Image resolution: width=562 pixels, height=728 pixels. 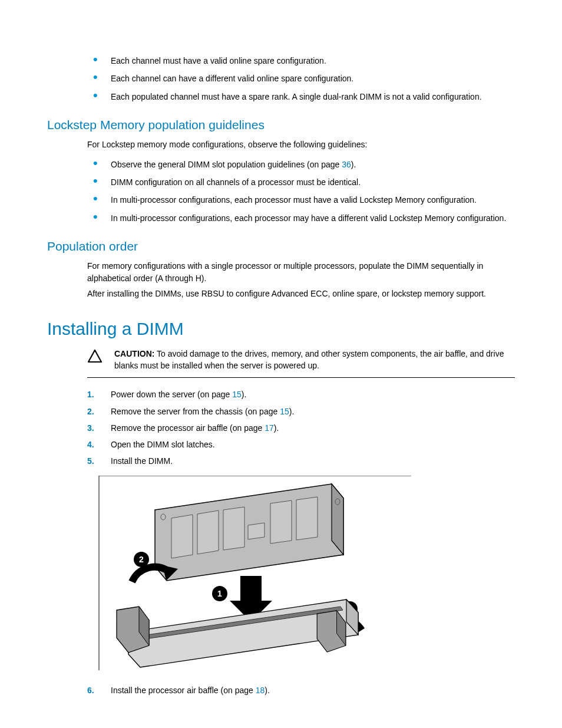 I want to click on page-link: 18, so click(x=260, y=690).